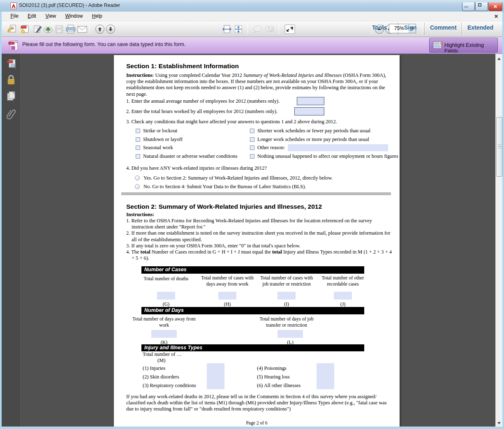  I want to click on text-markup-icon: T, so click(270, 30).